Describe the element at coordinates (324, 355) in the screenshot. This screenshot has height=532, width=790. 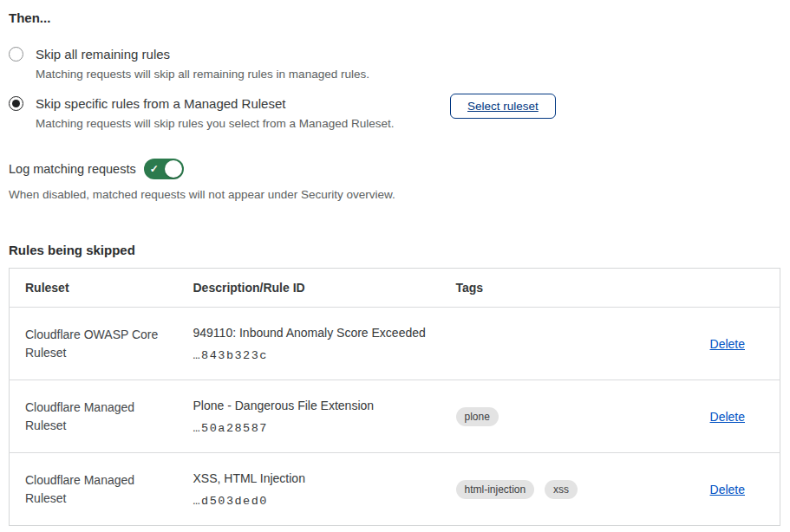
I see `rule-id: …843b323c` at that location.